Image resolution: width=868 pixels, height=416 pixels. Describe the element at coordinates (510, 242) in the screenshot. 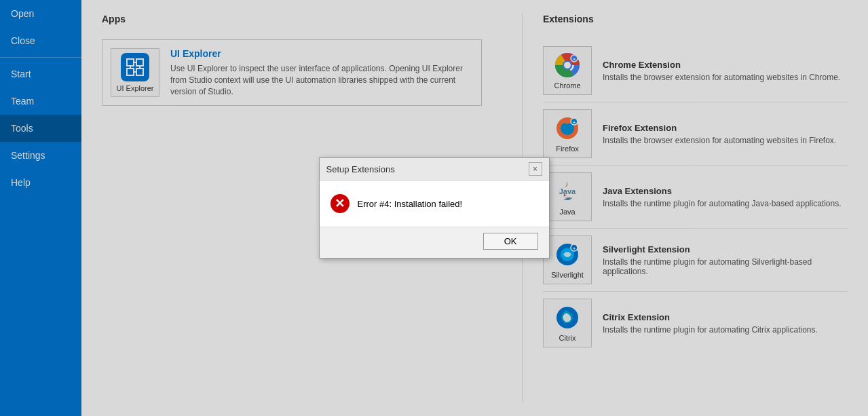

I see `ok-button: OK` at that location.